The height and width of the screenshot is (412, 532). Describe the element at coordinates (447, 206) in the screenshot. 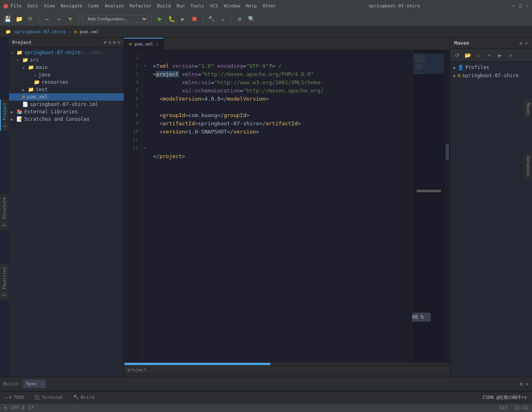

I see `editor-scrollbar` at that location.